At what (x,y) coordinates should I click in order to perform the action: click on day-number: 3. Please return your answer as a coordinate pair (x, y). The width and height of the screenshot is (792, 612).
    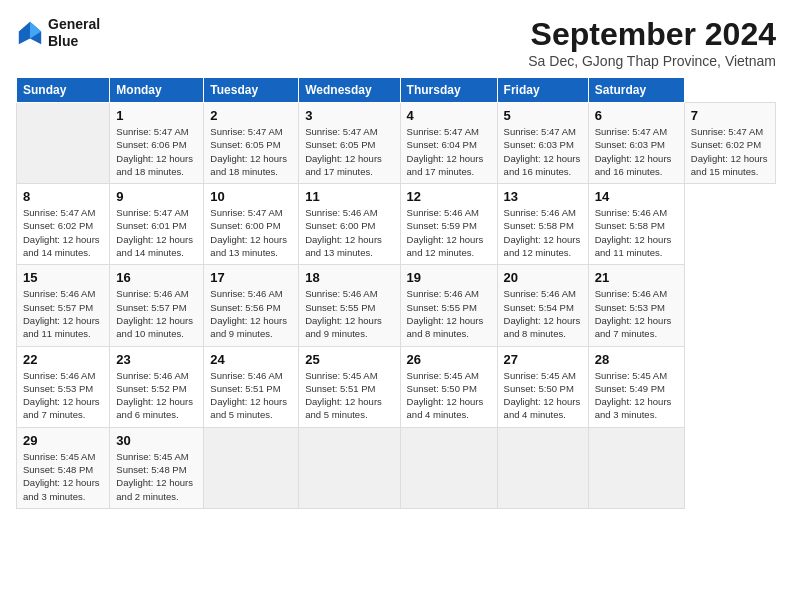
    Looking at the image, I should click on (349, 116).